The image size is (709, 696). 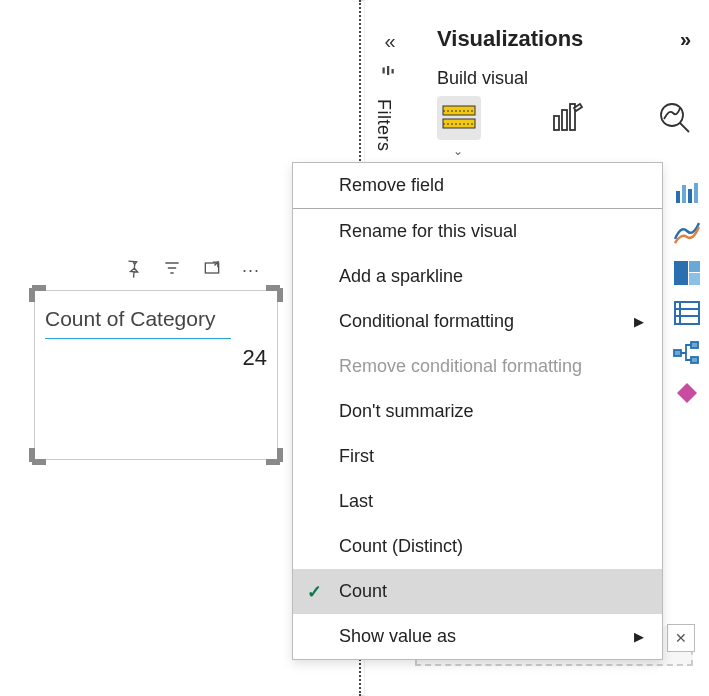 I want to click on visual-toolbar: ···, so click(x=191, y=270).